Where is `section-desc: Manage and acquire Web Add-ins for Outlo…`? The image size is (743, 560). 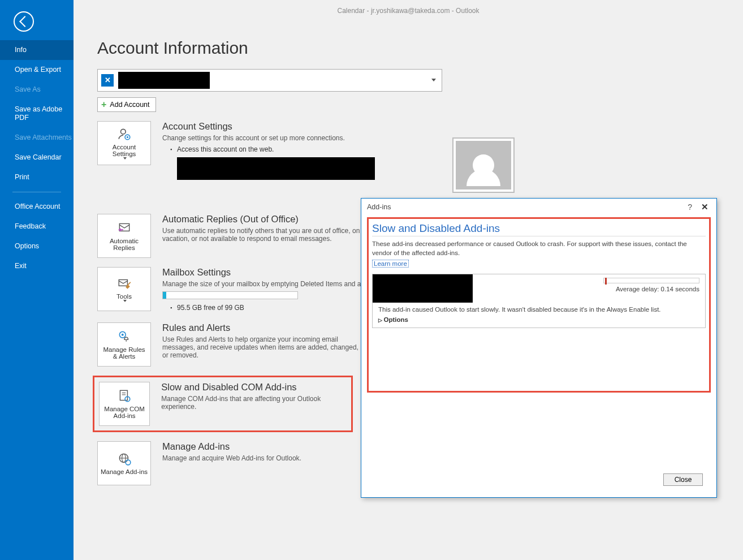 section-desc: Manage and acquire Web Add-ins for Outlo… is located at coordinates (232, 458).